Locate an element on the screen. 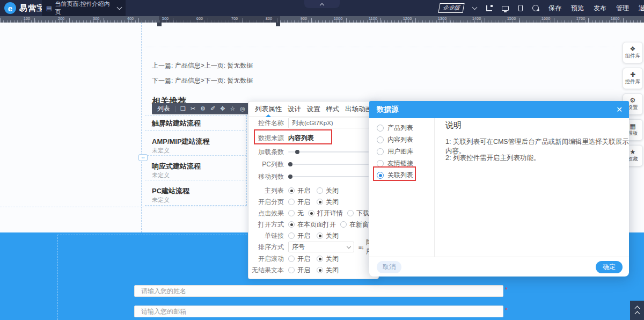 Image resolution: width=644 pixels, height=320 pixels. pagination-row: 开启分页 开启 关闭 is located at coordinates (313, 202).